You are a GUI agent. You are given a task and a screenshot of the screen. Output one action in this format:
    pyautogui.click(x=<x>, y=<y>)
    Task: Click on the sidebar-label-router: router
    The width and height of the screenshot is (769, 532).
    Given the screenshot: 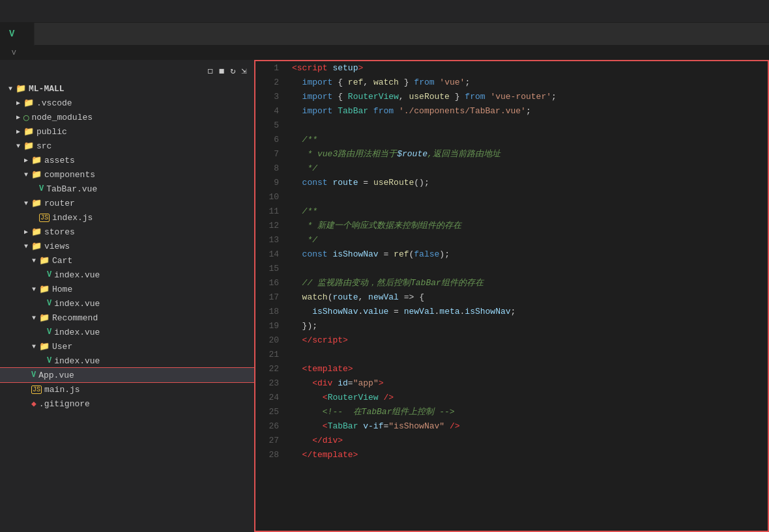 What is the action you would take?
    pyautogui.click(x=149, y=203)
    